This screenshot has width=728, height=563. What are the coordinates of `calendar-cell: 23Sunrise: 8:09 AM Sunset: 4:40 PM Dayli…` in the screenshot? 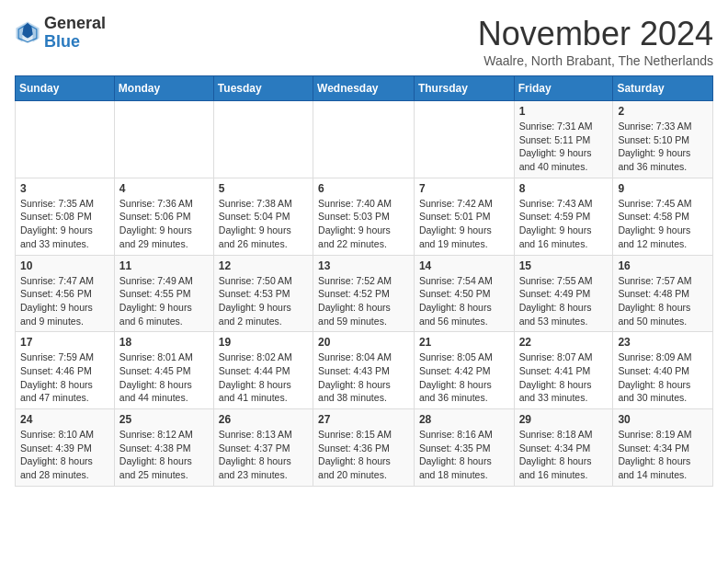 It's located at (664, 371).